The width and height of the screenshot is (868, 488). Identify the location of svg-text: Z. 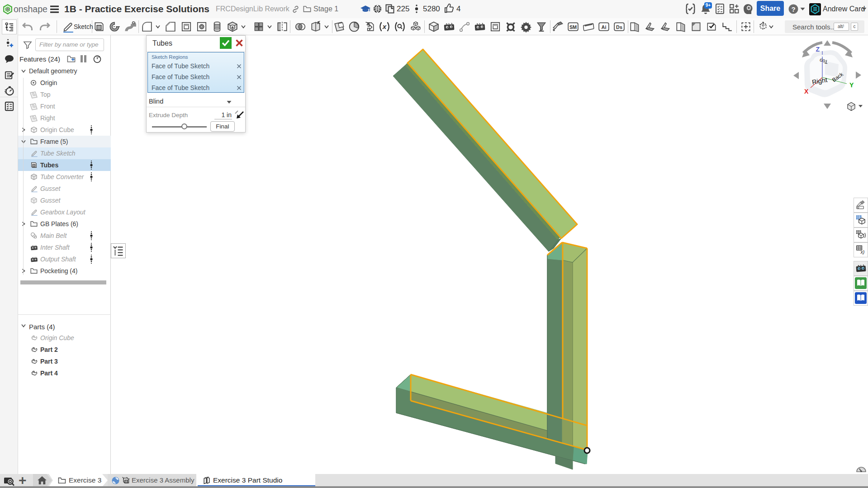
(818, 49).